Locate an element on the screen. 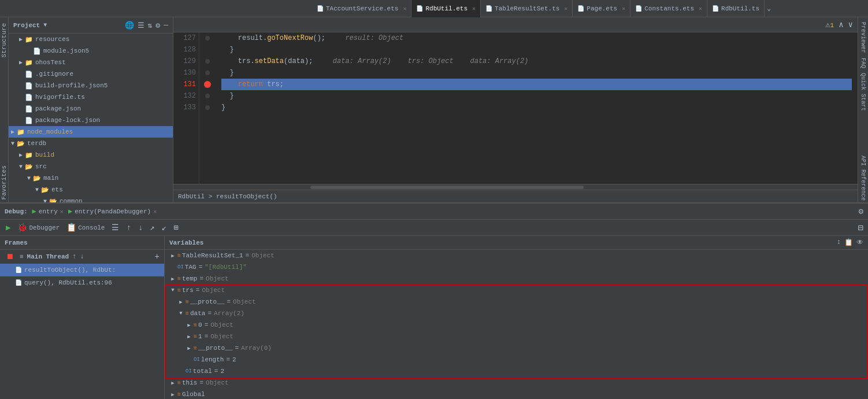 This screenshot has width=868, height=399. debug-tab-debugger: 🐞 Debugger is located at coordinates (38, 228).